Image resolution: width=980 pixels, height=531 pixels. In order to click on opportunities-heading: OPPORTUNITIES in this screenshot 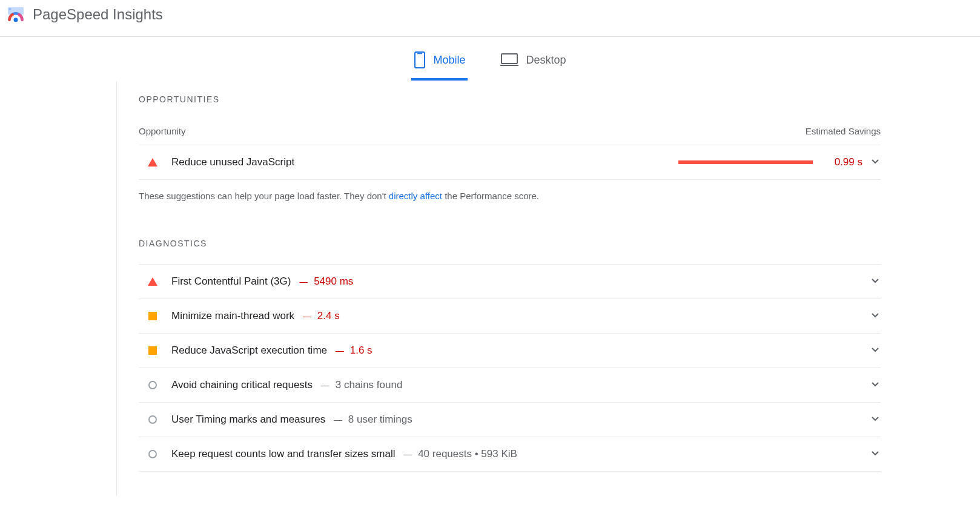, I will do `click(510, 99)`.